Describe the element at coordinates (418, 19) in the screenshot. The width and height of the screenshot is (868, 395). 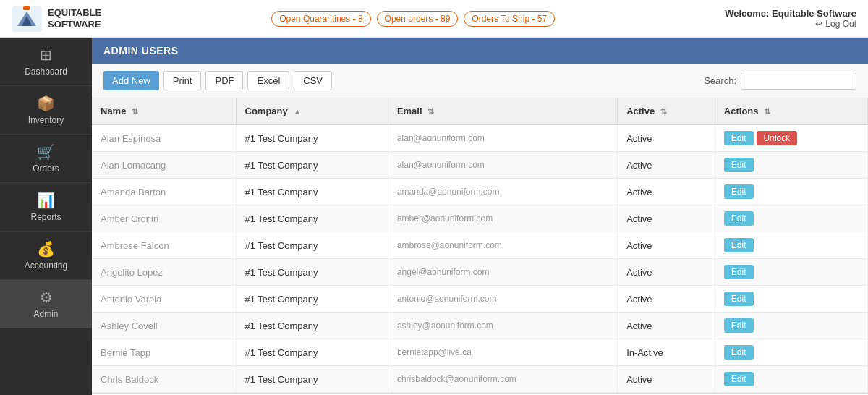
I see `badge-open-orders: Open orders - 89` at that location.